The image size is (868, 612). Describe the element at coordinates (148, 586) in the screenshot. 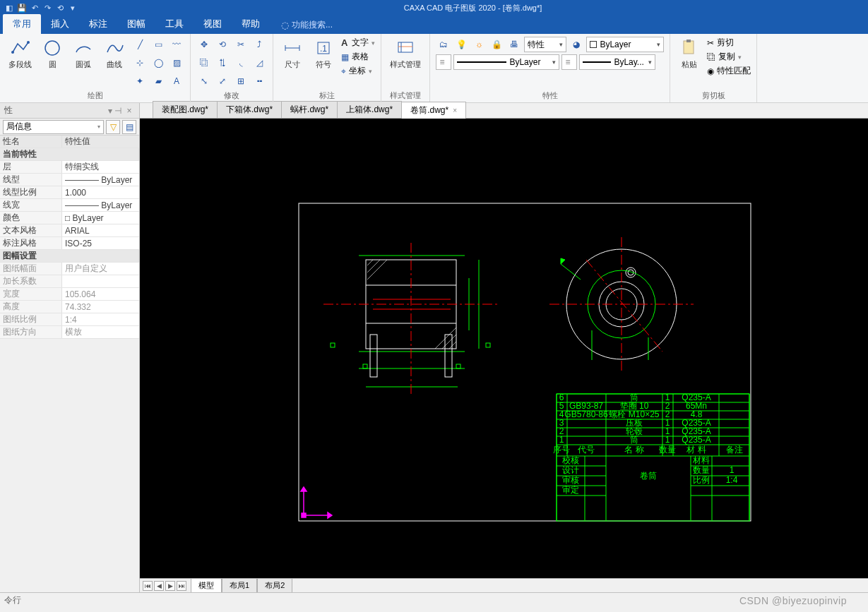

I see `first-icon: ⏮` at that location.